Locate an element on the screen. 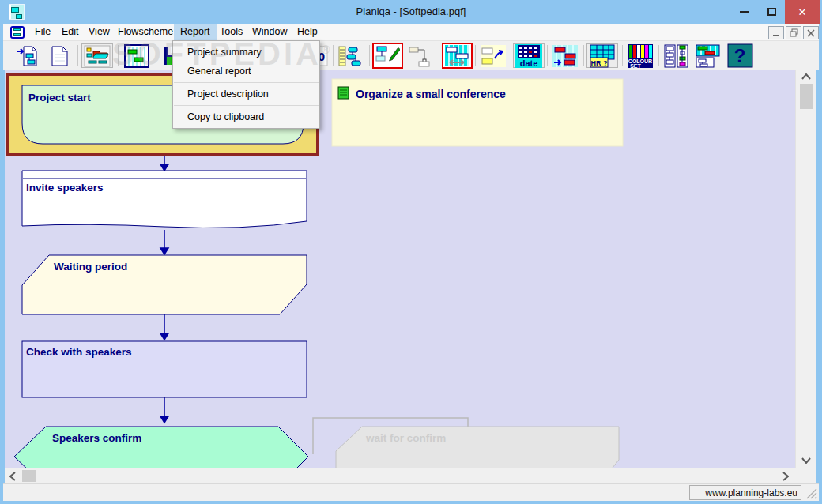  shift-boxes-icon is located at coordinates (565, 56).